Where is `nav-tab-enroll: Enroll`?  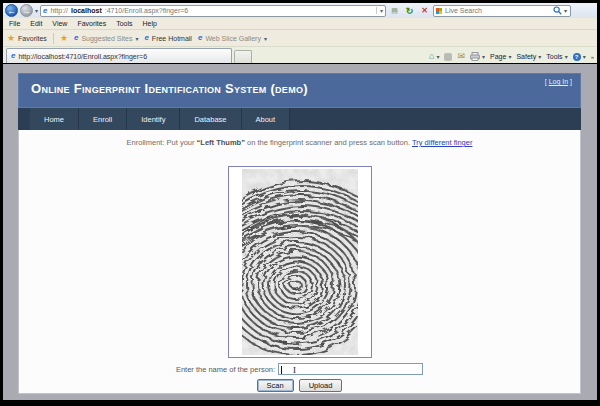 nav-tab-enroll: Enroll is located at coordinates (103, 119).